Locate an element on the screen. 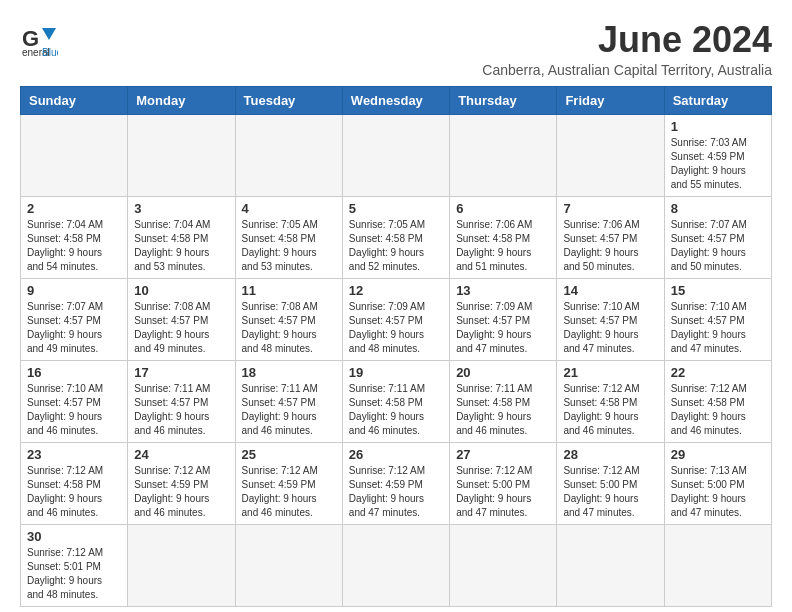 This screenshot has height=612, width=792. day-cell-12: 12Sunrise: 7:09 AM Sunset: 4:57 PM Dayli… is located at coordinates (396, 319).